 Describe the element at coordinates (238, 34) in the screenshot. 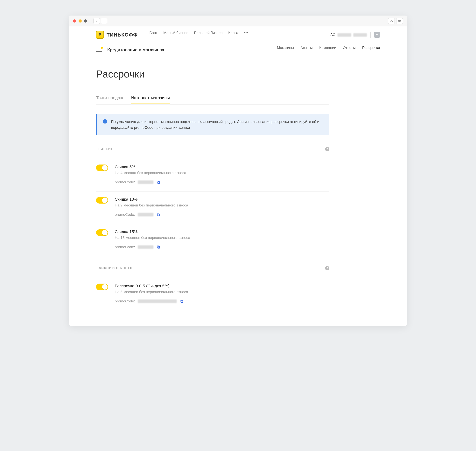

I see `top-navigation: ₮ ТИНЬКОФФ Банк Малый бизнес Большой биз…` at that location.